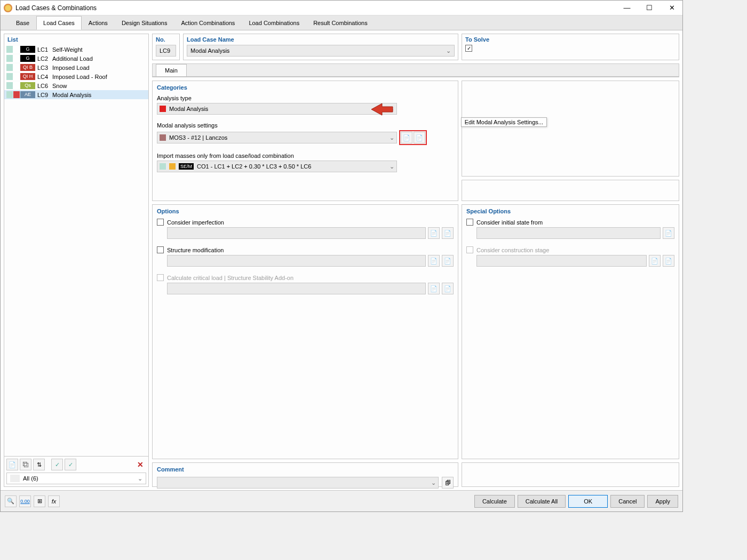  What do you see at coordinates (570, 129) in the screenshot?
I see `preview-panel-top` at bounding box center [570, 129].